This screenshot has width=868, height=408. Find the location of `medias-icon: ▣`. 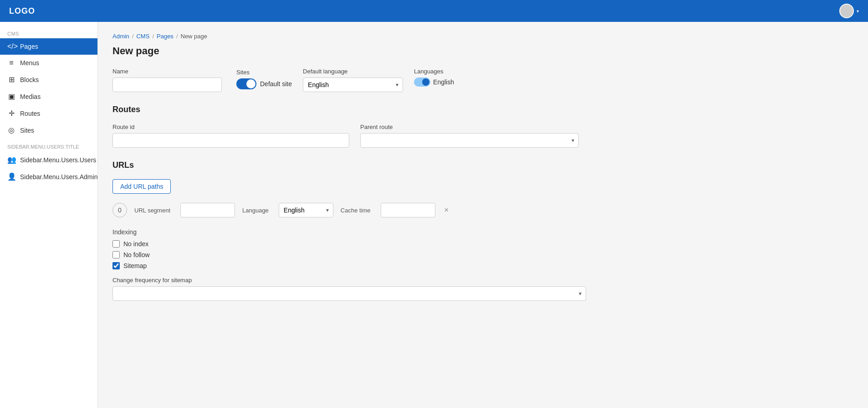

medias-icon: ▣ is located at coordinates (11, 97).